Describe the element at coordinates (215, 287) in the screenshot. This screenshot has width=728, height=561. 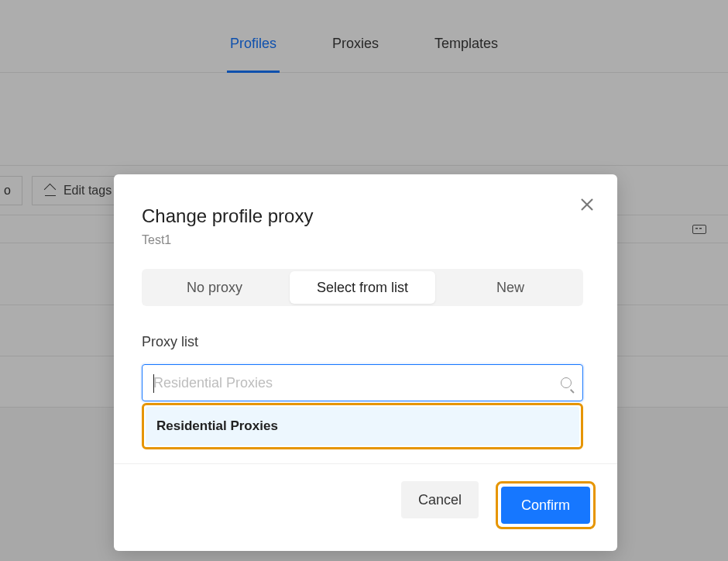
I see `segment-no-proxy: No proxy` at that location.